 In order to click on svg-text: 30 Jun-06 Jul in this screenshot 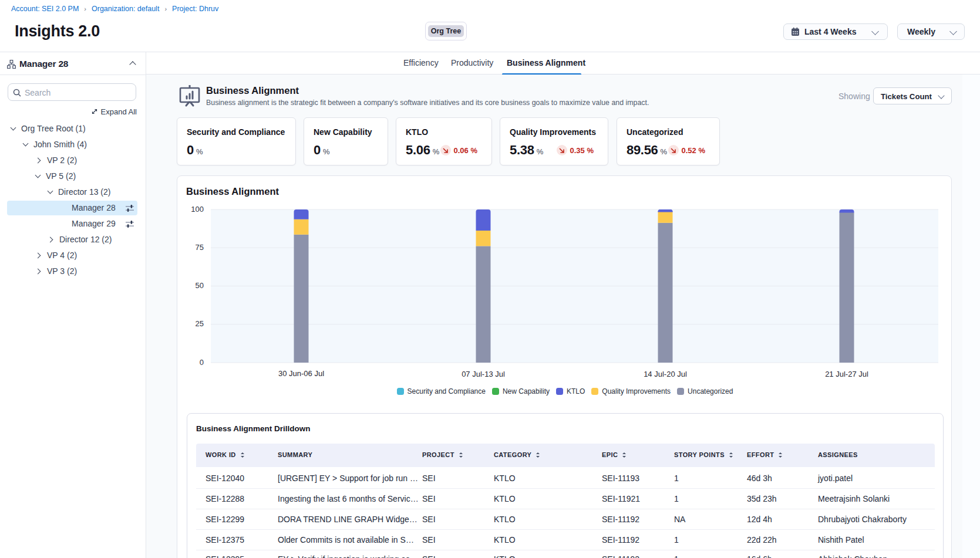, I will do `click(301, 373)`.